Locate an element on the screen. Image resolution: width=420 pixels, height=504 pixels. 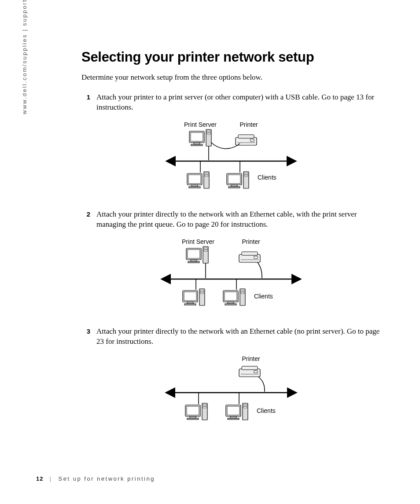
sidebar-url-text: www.dell.com/supplies | support.dell.com is located at coordinates (25, 57).